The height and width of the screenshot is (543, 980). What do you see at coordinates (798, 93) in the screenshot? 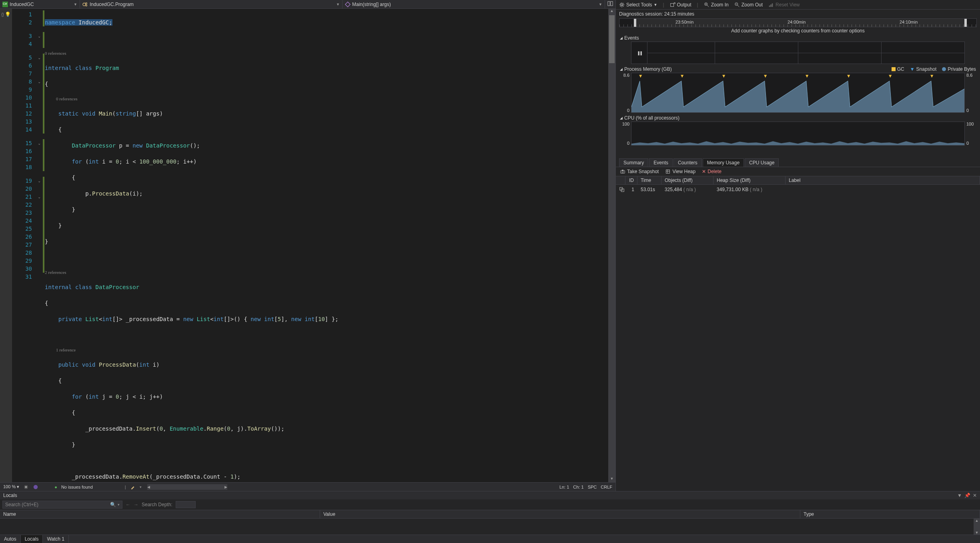
I see `memory-chart-svg` at bounding box center [798, 93].